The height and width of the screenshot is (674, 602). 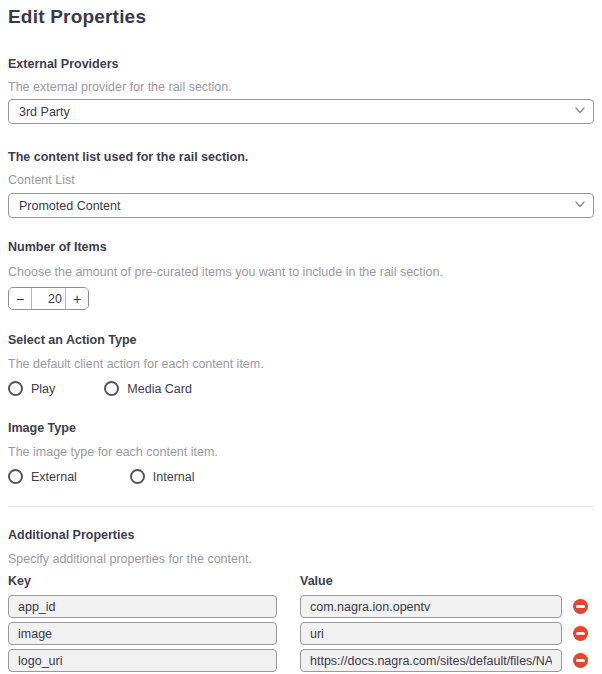 I want to click on content-list-label: Content List, so click(x=301, y=180).